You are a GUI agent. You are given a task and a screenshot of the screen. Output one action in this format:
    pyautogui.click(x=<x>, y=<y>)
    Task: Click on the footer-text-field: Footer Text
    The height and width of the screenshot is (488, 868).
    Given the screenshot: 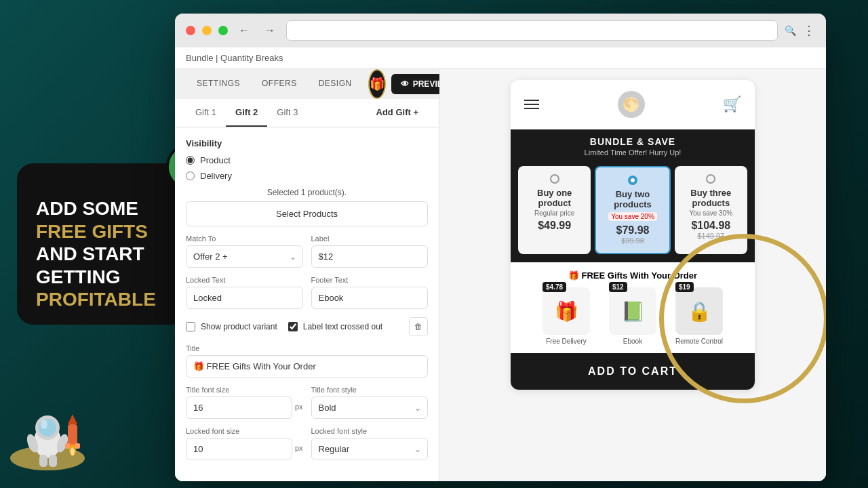 What is the action you would take?
    pyautogui.click(x=370, y=293)
    